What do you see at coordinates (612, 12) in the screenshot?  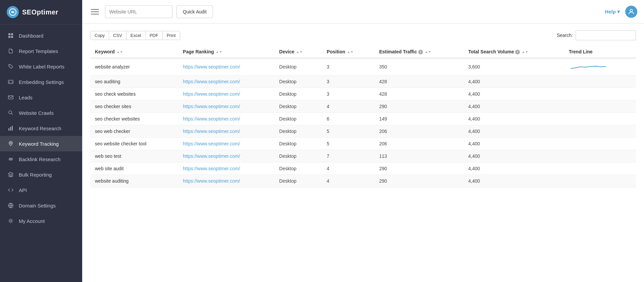 I see `help-button: Help ▾` at bounding box center [612, 12].